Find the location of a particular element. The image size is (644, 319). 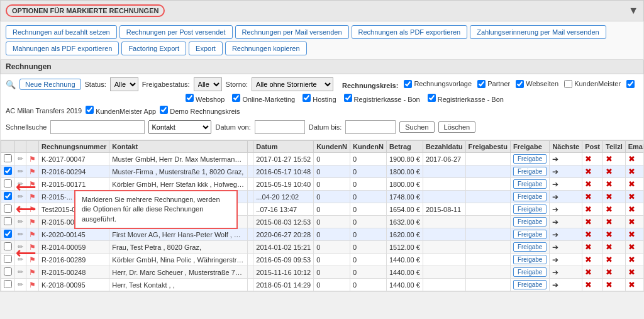

btn-export: Export is located at coordinates (206, 48).